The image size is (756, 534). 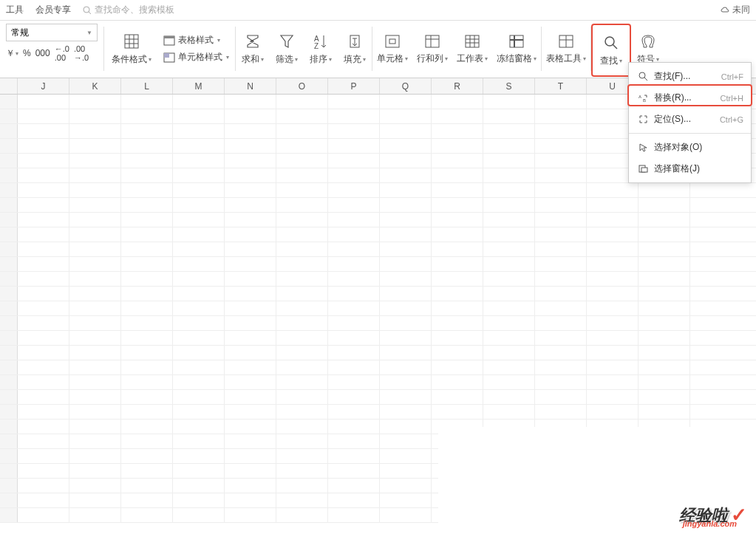 What do you see at coordinates (735, 10) in the screenshot?
I see `cloud-status: 未同` at bounding box center [735, 10].